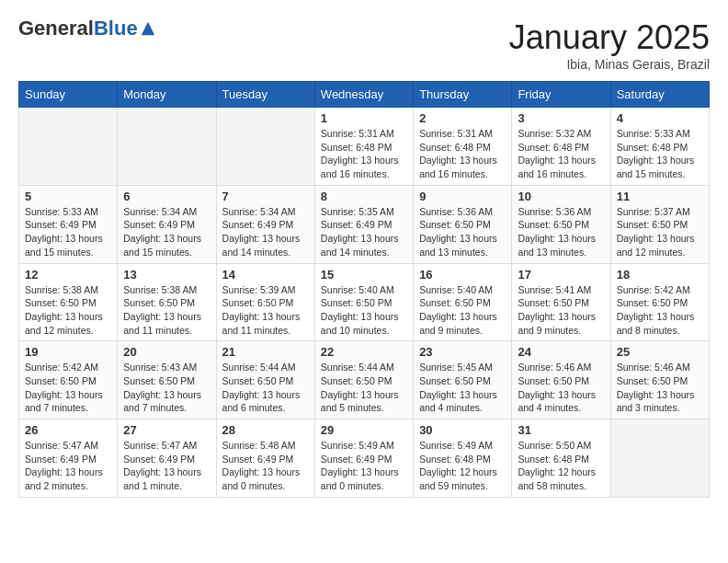  What do you see at coordinates (68, 431) in the screenshot?
I see `day-number: 26` at bounding box center [68, 431].